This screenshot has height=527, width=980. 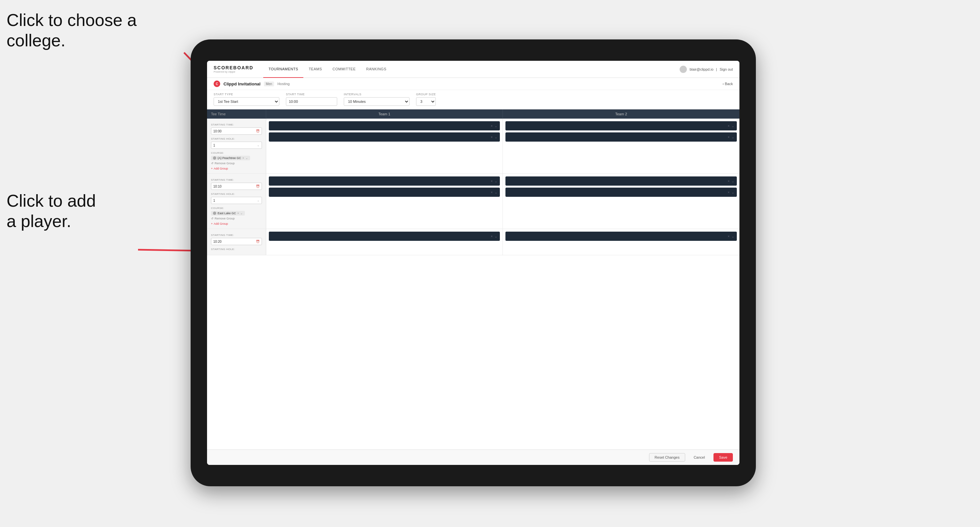 I want to click on sub-header: C Clippd Invitational Men Hosting ‹ Back, so click(x=473, y=84).